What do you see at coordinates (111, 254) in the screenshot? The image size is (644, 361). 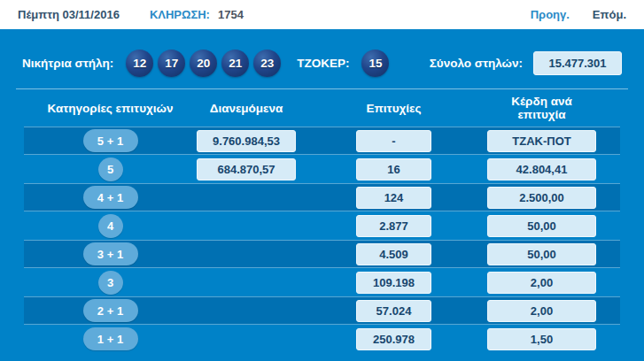 I see `category-pill: 3 + 1` at bounding box center [111, 254].